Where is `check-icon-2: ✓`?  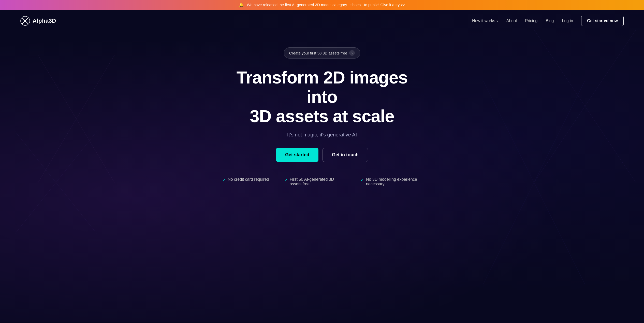
check-icon-2: ✓ is located at coordinates (286, 180).